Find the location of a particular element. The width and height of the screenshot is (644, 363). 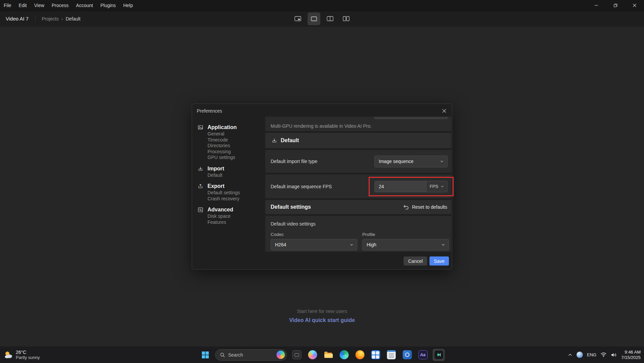

codec-value: H264 is located at coordinates (281, 245).